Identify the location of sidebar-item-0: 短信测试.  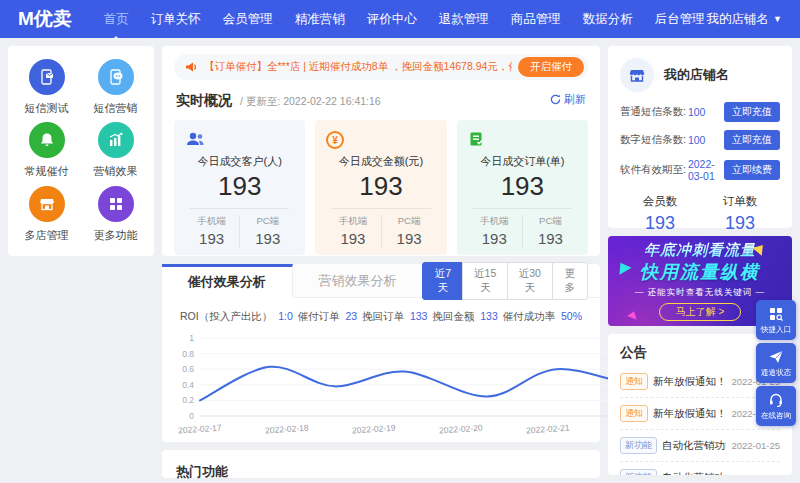
(46, 88).